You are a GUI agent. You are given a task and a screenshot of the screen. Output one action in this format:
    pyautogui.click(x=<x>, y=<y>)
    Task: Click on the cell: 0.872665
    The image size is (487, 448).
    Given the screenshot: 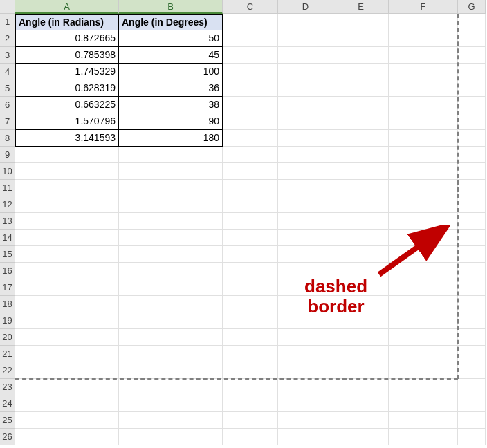 What is the action you would take?
    pyautogui.click(x=67, y=39)
    